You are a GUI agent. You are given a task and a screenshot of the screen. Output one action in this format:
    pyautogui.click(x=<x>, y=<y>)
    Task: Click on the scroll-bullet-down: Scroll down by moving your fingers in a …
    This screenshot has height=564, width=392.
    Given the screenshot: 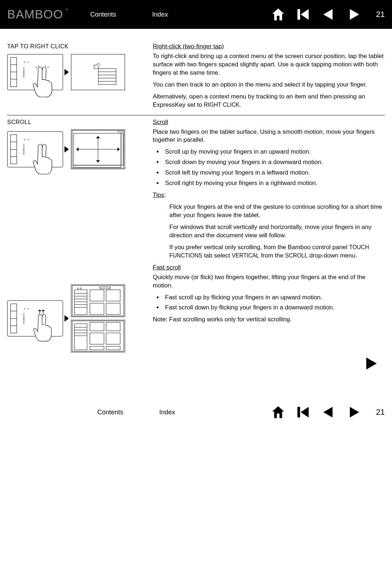 What is the action you would take?
    pyautogui.click(x=274, y=162)
    